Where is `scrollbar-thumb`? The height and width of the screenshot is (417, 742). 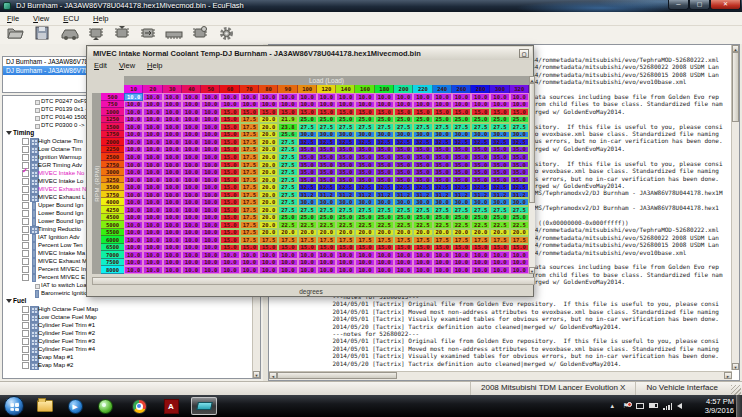 scrollbar-thumb is located at coordinates (532, 143).